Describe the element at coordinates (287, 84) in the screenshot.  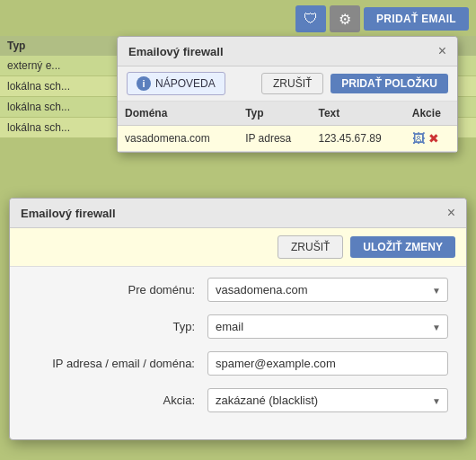
I see `modal-top-toolbar: i NÁPOVEDA ZRUŠIŤ PRIDAŤ POLOŽKU` at that location.